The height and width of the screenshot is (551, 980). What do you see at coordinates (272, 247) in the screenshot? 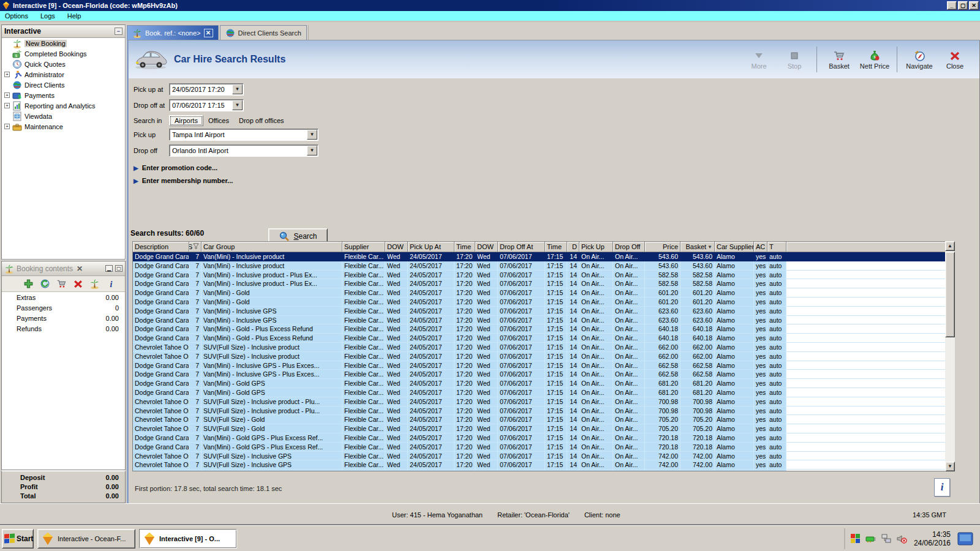
I see `column-header-car-group: Car Group` at bounding box center [272, 247].